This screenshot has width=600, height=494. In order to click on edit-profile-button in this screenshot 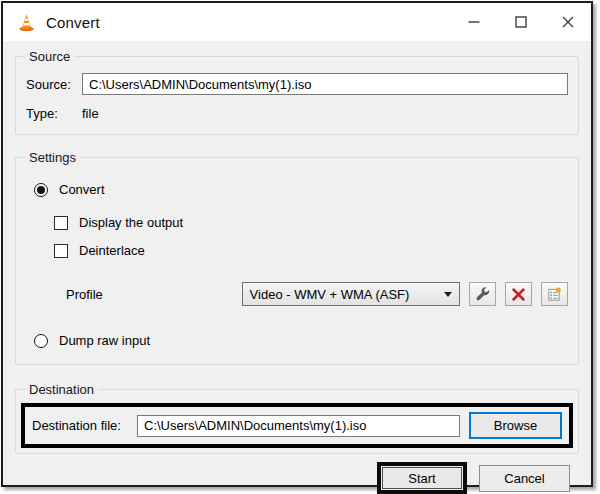, I will do `click(482, 294)`.